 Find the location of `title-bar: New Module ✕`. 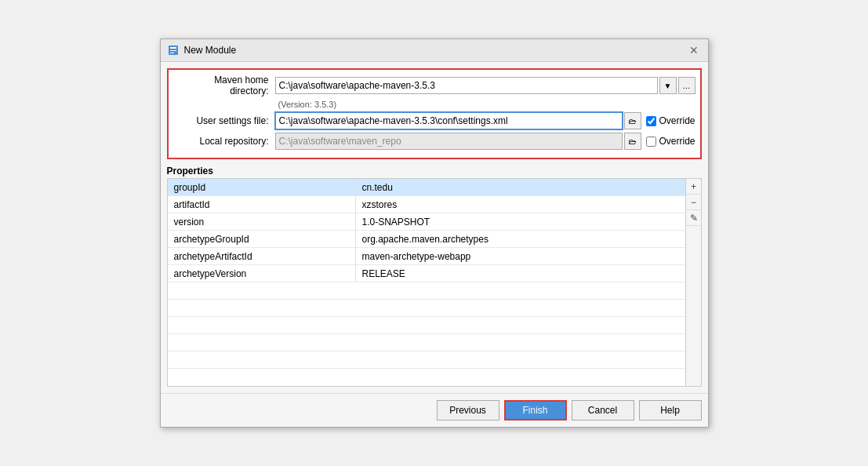

title-bar: New Module ✕ is located at coordinates (434, 50).